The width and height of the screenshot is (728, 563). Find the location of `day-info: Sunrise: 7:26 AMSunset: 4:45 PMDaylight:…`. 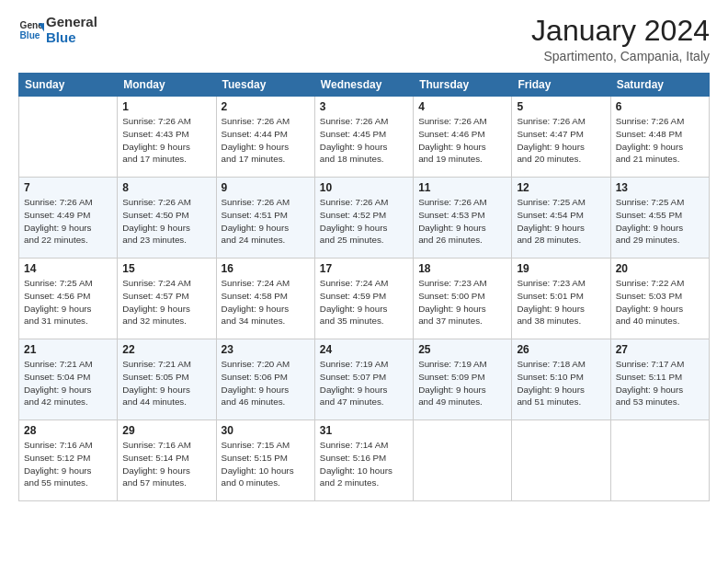

day-info: Sunrise: 7:26 AMSunset: 4:45 PMDaylight:… is located at coordinates (364, 140).